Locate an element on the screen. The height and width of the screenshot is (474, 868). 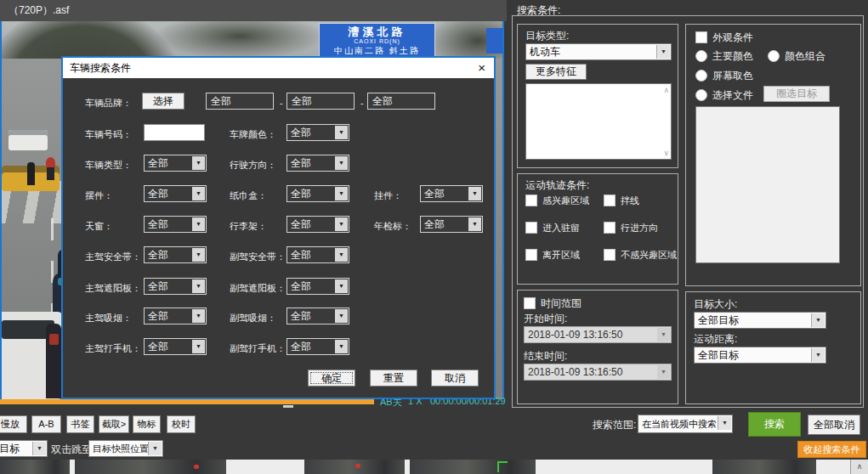
brand-field-3: 全部 is located at coordinates (401, 101).